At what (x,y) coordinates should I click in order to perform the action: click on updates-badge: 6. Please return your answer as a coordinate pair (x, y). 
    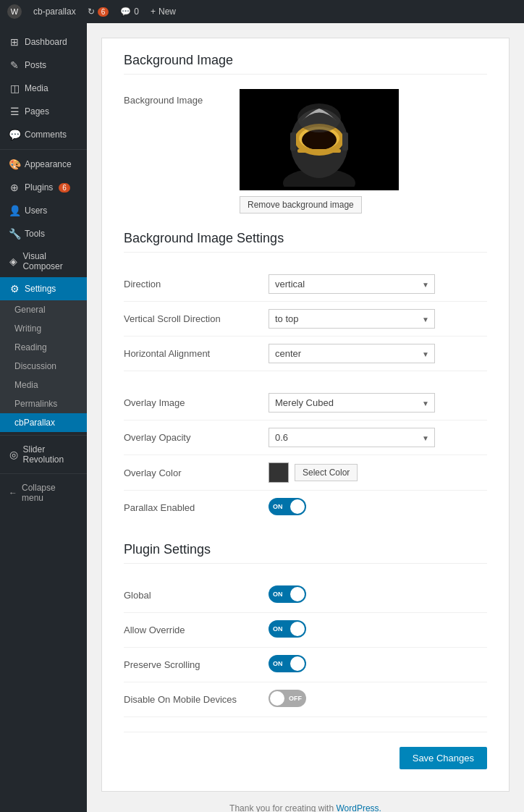
    Looking at the image, I should click on (103, 12).